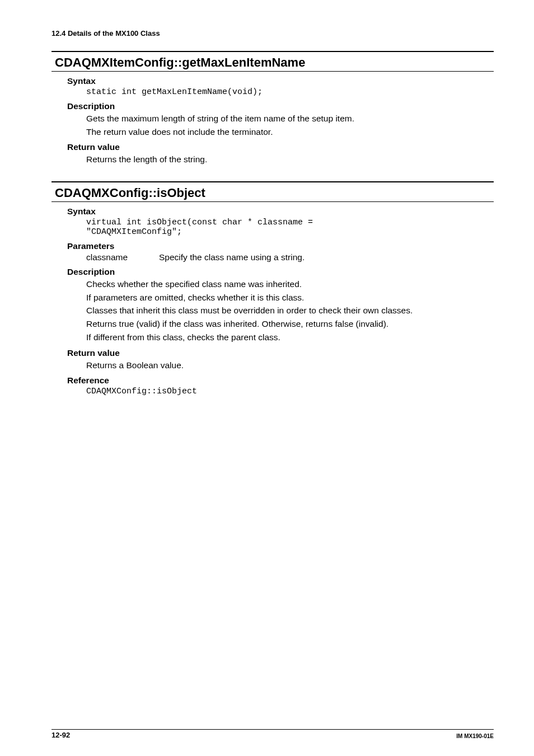 This screenshot has width=534, height=756. What do you see at coordinates (273, 92) in the screenshot?
I see `syntax-code: static int getMaxLenItemName(void);` at bounding box center [273, 92].